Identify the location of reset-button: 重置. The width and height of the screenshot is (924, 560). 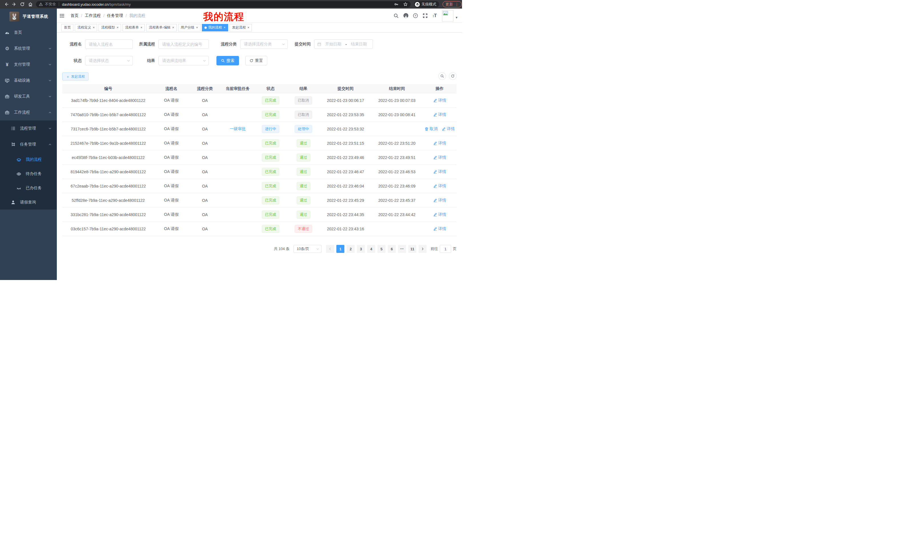
(256, 61).